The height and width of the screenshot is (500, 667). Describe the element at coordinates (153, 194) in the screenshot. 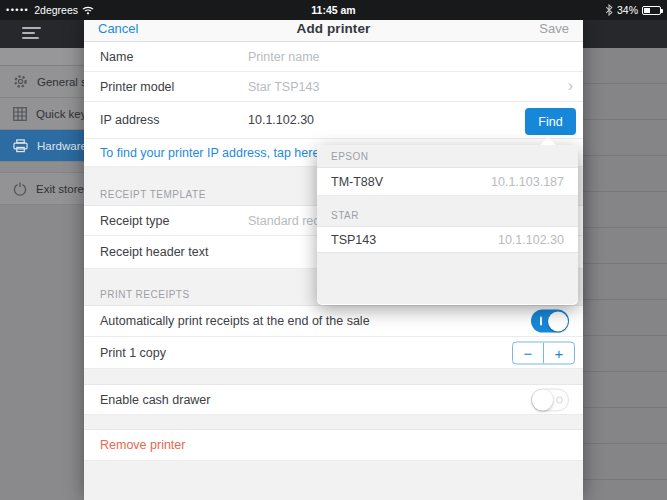

I see `receipt-template-section-label: RECEIPT TEMPLATE` at that location.